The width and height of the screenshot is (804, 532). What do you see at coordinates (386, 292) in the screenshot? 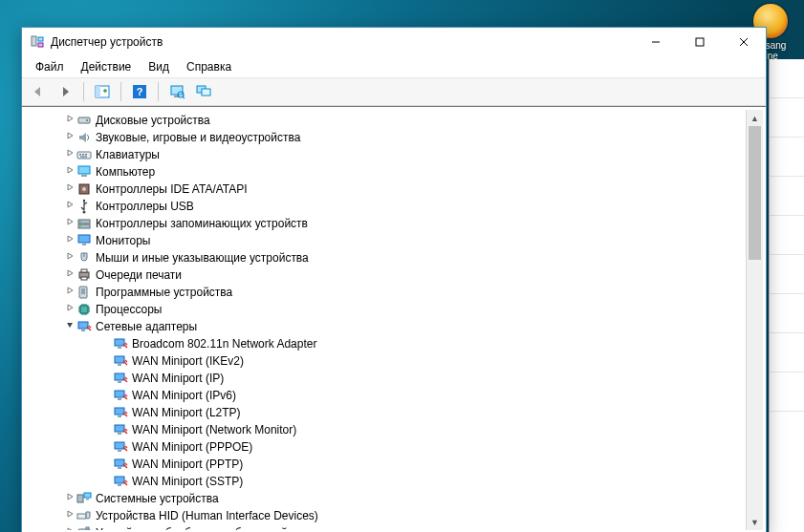
I see `tree-group-firmware: Программные устройства` at bounding box center [386, 292].